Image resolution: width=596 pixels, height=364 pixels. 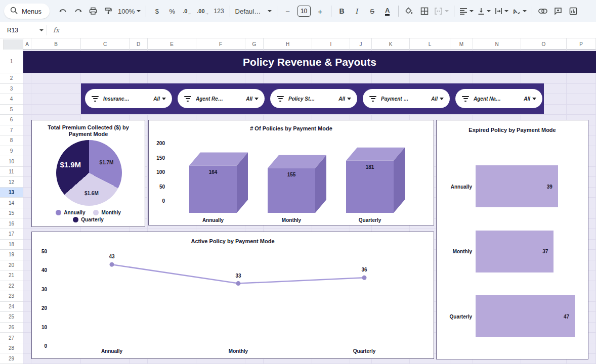 I want to click on increase-decimal-button: .00→, so click(x=203, y=11).